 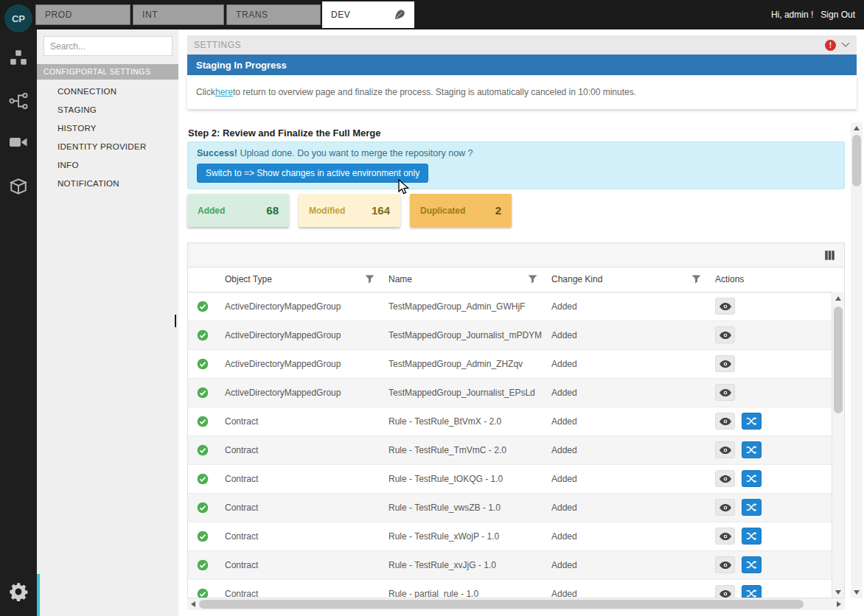 What do you see at coordinates (108, 184) in the screenshot?
I see `sidebar-item-notification: NOTIFICATION` at bounding box center [108, 184].